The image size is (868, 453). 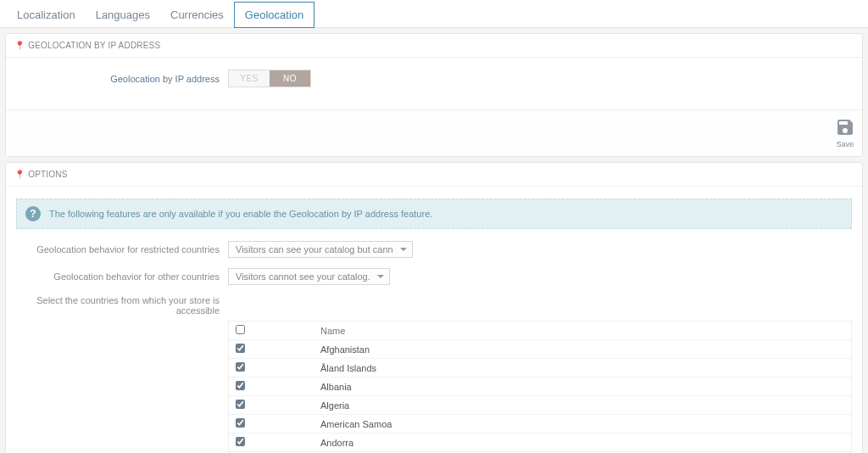 What do you see at coordinates (122, 79) in the screenshot?
I see `geolocation-ip-label: Geolocation by IP address` at bounding box center [122, 79].